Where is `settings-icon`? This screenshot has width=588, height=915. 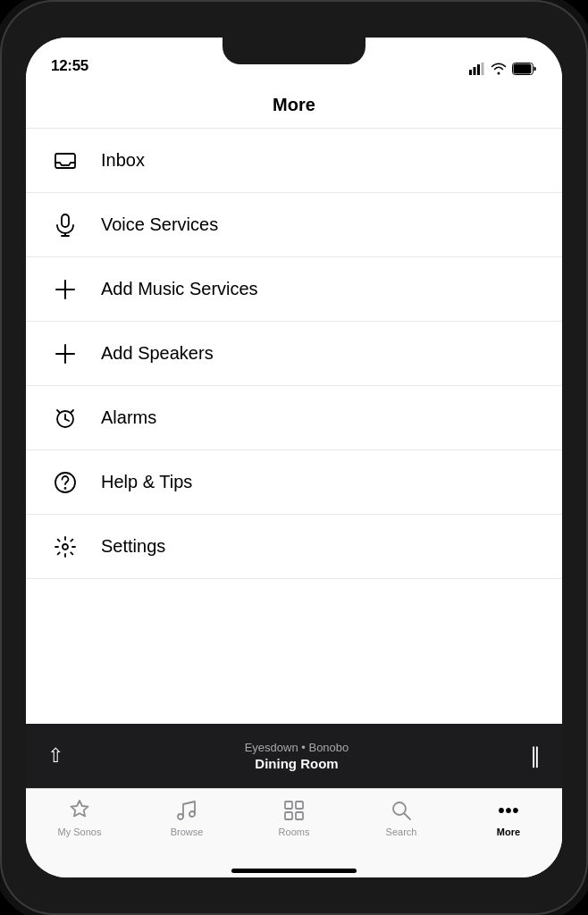
settings-icon is located at coordinates (65, 547).